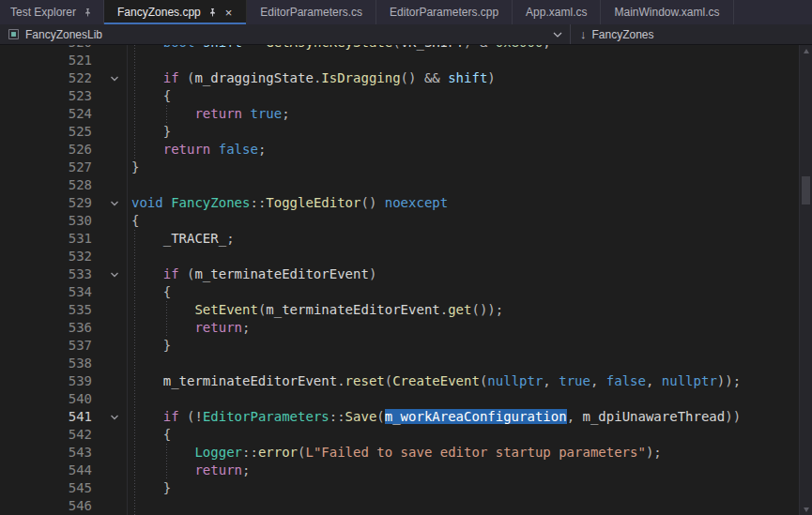 The width and height of the screenshot is (812, 515). Describe the element at coordinates (176, 12) in the screenshot. I see `tab-fancyzones-cpp: FancyZones.cpp ×` at that location.